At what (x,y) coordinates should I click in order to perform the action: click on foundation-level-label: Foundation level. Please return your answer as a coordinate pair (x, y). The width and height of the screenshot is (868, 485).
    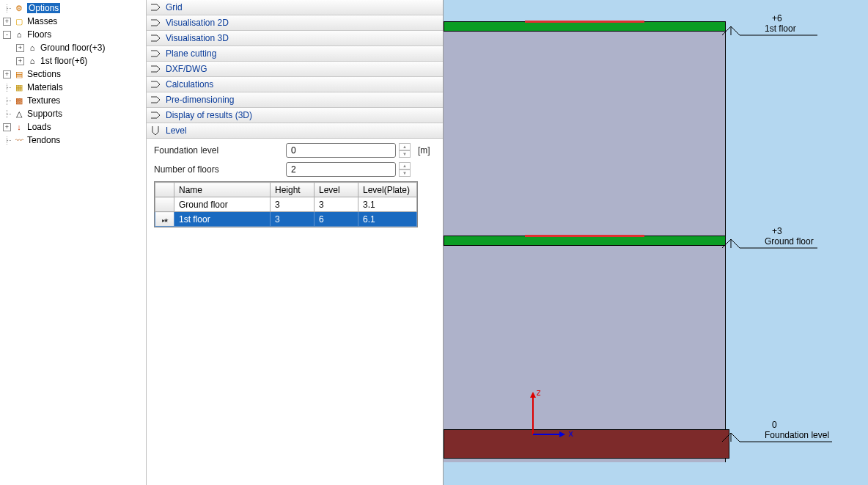
    Looking at the image, I should click on (220, 150).